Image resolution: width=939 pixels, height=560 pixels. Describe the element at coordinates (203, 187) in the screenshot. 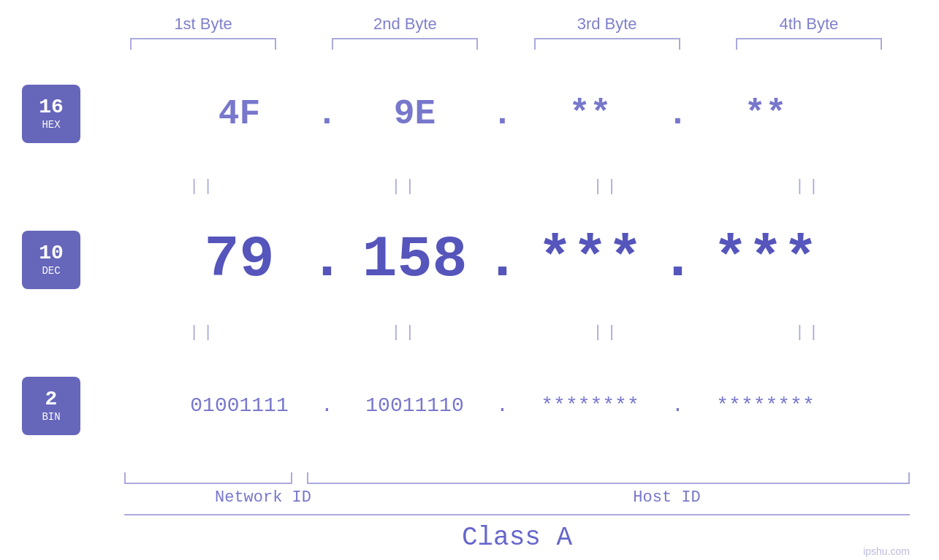

I see `equals-1: ||` at that location.